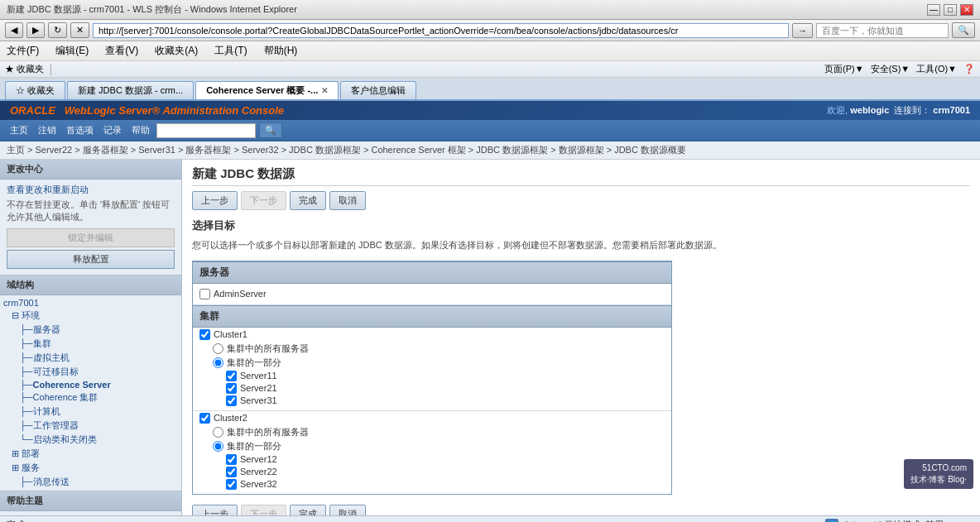 This screenshot has height=522, width=980. What do you see at coordinates (122, 51) in the screenshot?
I see `menu-view: 查看(V)` at bounding box center [122, 51].